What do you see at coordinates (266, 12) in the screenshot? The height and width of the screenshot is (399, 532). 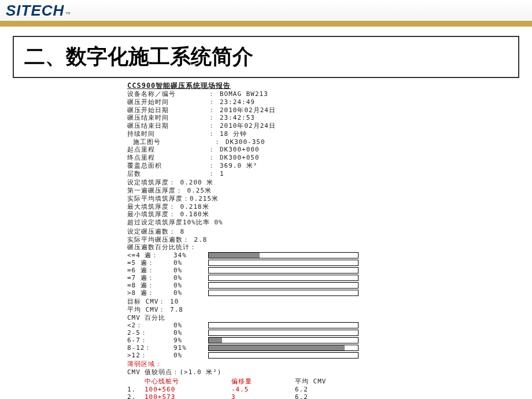 I see `brand-header: SITECH ™` at bounding box center [266, 12].